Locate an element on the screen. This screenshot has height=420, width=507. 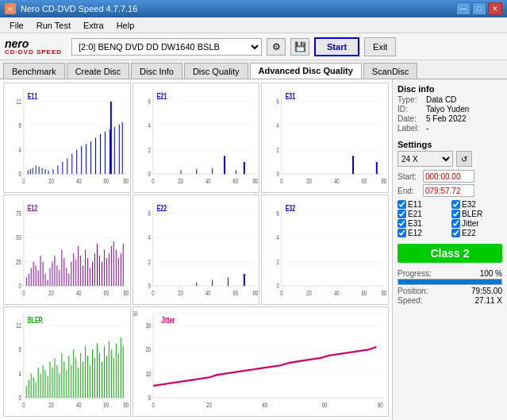
menu-file: File is located at coordinates (17, 25).